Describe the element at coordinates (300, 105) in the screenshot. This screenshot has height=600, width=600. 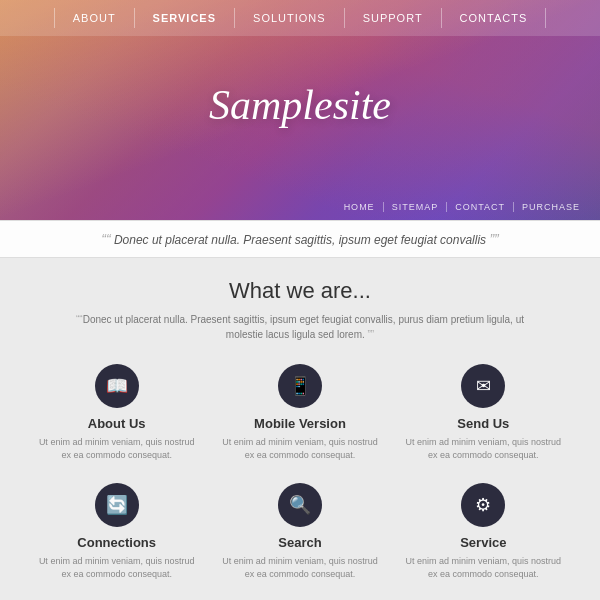
I see `hero-title: Samplesite` at that location.